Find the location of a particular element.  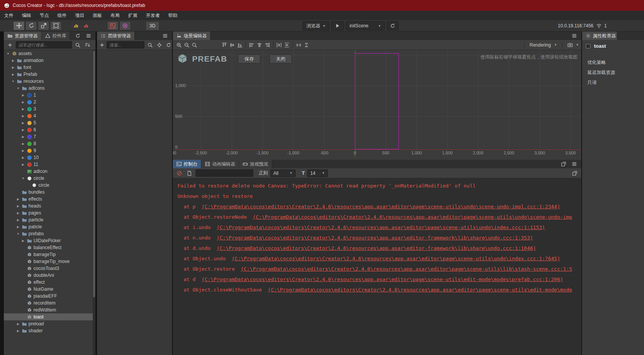

atlas-red-button is located at coordinates (113, 26).